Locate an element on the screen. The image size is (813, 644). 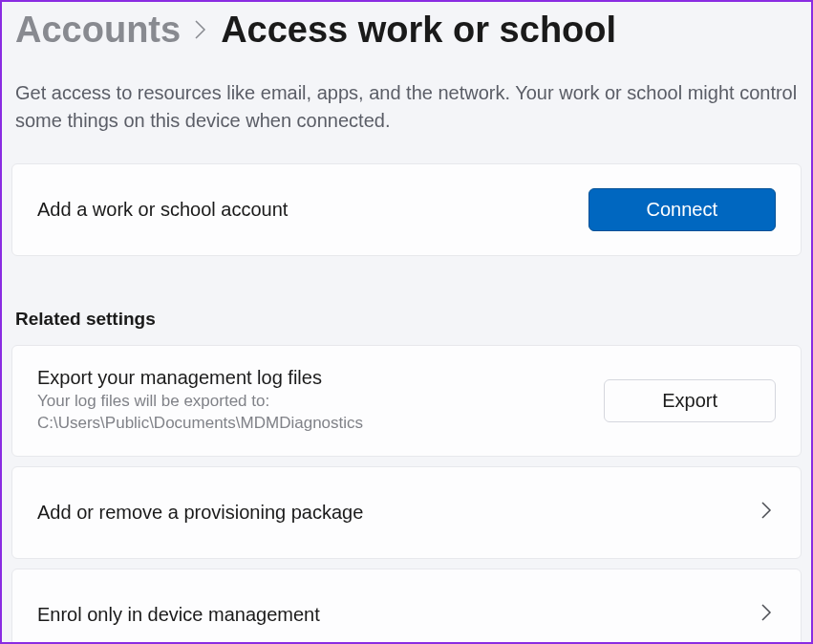
related-settings-heading: Related settings is located at coordinates (407, 306).